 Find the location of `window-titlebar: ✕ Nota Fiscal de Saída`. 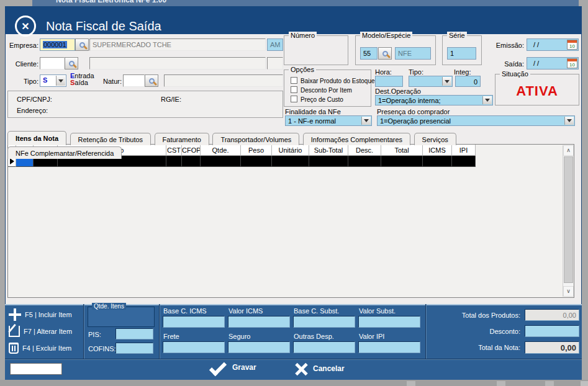

window-titlebar: ✕ Nota Fiscal de Saída is located at coordinates (293, 20).